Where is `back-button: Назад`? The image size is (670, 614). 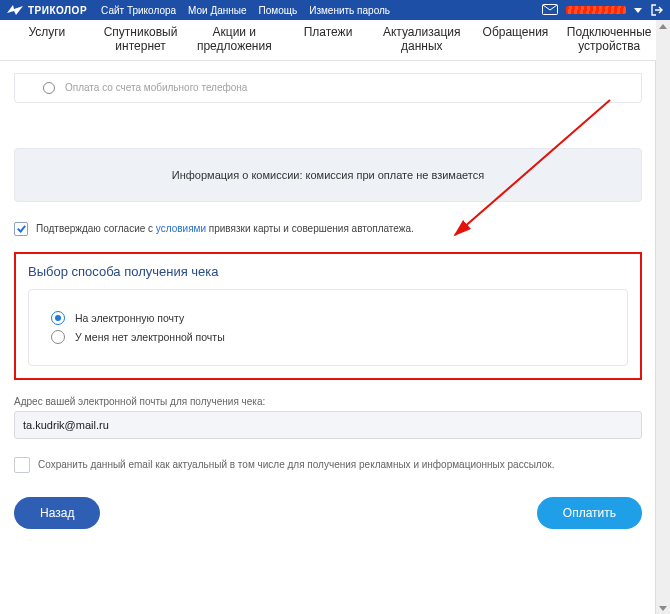
back-button: Назад is located at coordinates (57, 513).